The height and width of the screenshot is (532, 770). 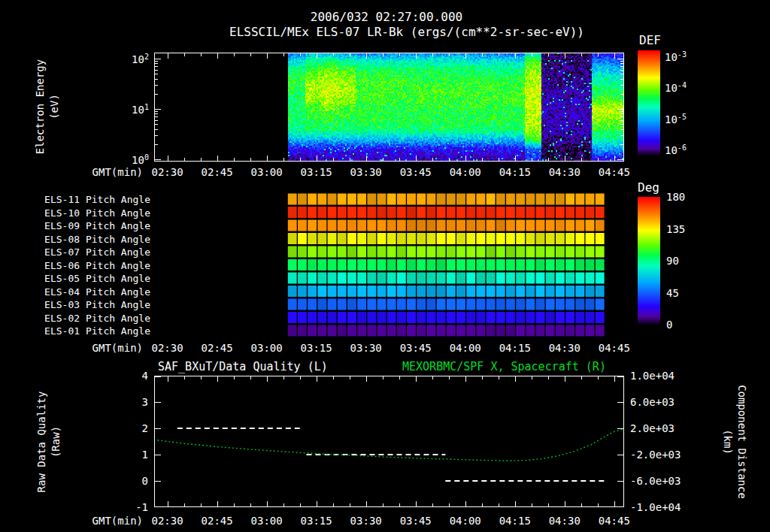 What do you see at coordinates (366, 348) in the screenshot?
I see `pitch-x-tick-label: 03:30` at bounding box center [366, 348].